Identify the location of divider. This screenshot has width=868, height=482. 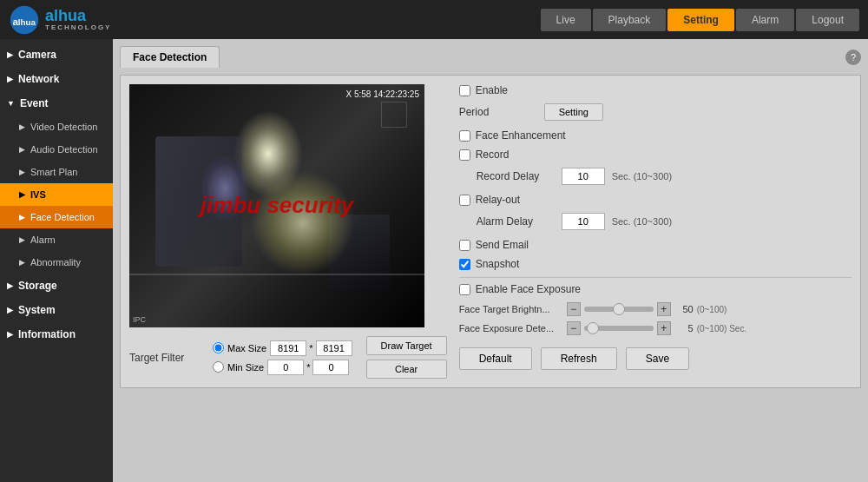
(655, 278).